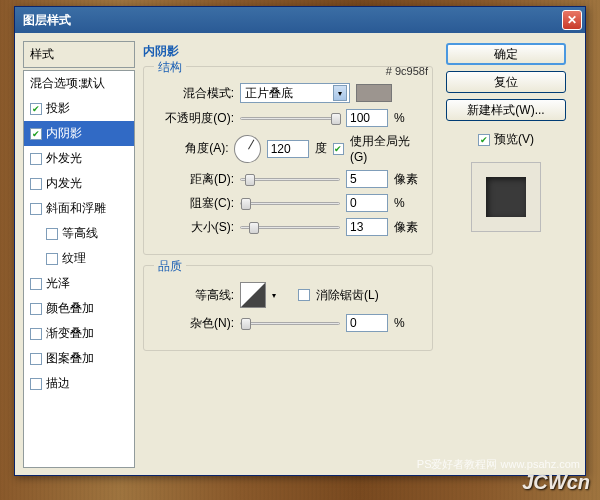  What do you see at coordinates (79, 134) in the screenshot?
I see `style-item-1: ✔内阴影` at bounding box center [79, 134].